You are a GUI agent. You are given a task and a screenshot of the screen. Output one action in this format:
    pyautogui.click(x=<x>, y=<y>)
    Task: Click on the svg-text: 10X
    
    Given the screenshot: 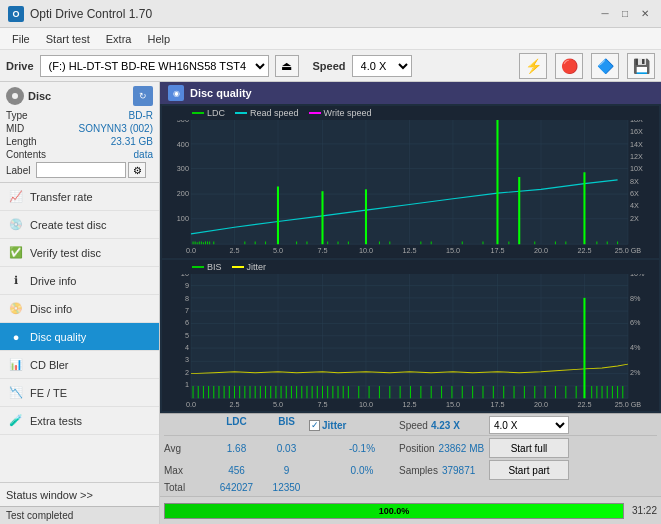 What is the action you would take?
    pyautogui.click(x=636, y=170)
    